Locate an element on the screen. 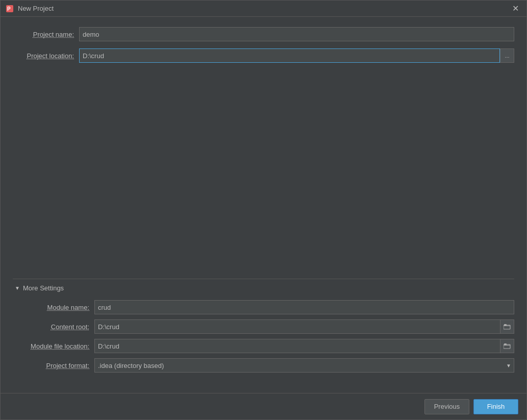  content-root-input is located at coordinates (297, 327).